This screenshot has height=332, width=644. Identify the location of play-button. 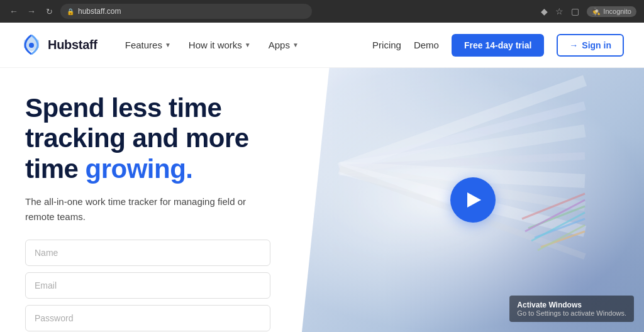
(473, 200).